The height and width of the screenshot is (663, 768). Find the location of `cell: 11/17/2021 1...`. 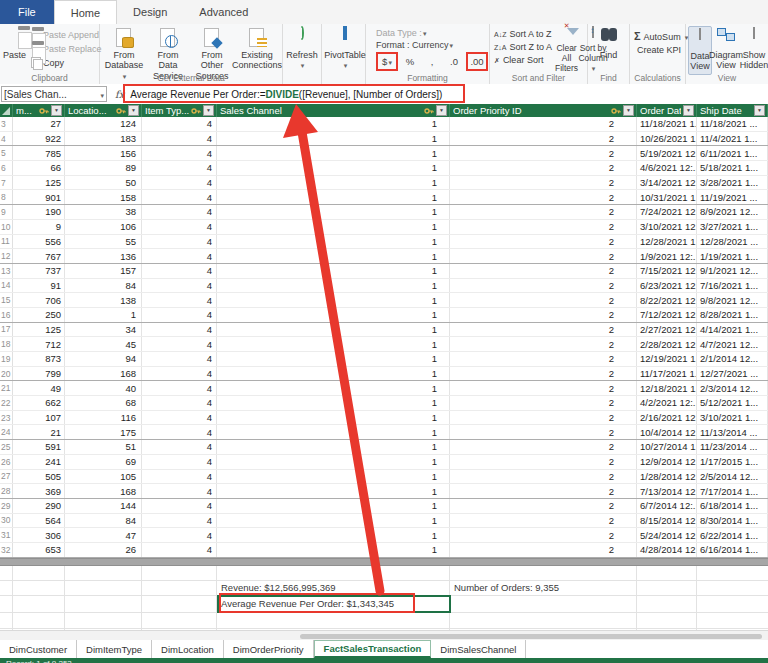

cell: 11/17/2021 1... is located at coordinates (667, 374).